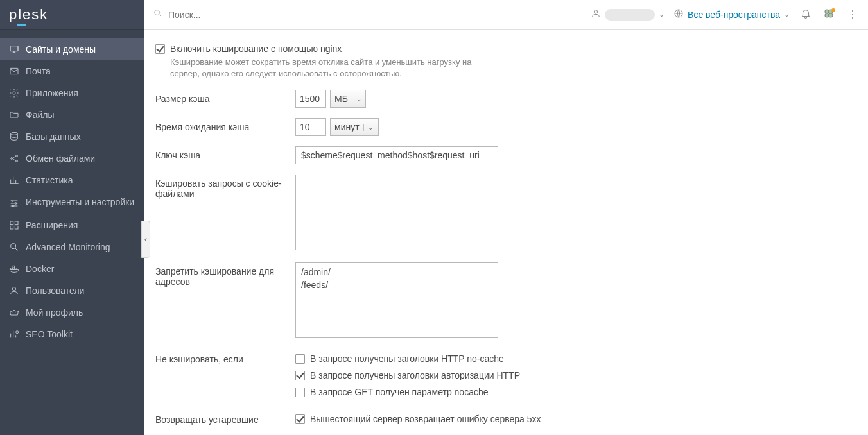 Image resolution: width=868 pixels, height=435 pixels. I want to click on sidebar-item-label: Статистика, so click(49, 180).